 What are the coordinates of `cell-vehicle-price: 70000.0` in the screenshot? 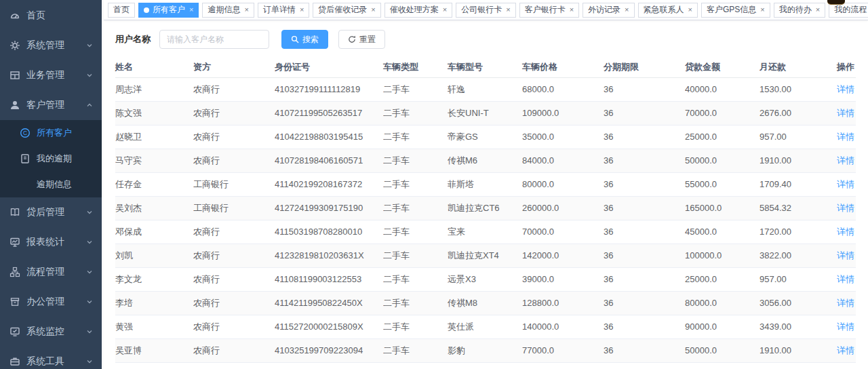 It's located at (563, 232).